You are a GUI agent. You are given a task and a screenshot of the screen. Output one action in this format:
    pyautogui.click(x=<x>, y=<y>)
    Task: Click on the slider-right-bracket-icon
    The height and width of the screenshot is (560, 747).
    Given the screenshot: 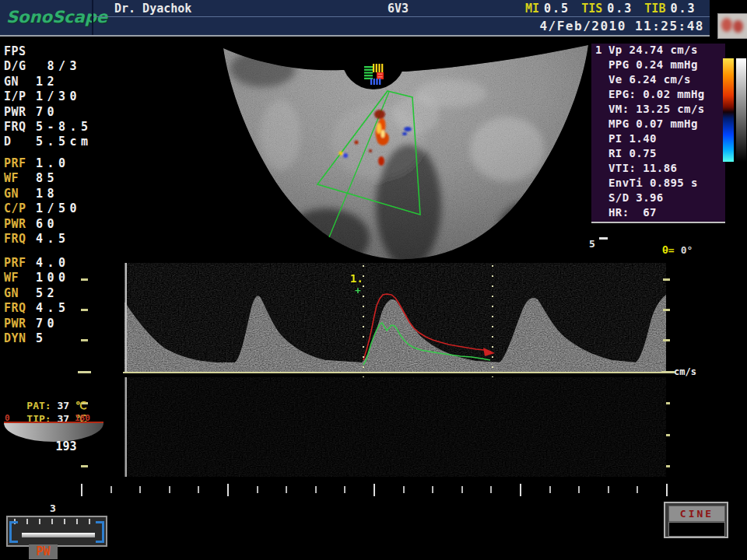 What is the action you would take?
    pyautogui.click(x=100, y=532)
    